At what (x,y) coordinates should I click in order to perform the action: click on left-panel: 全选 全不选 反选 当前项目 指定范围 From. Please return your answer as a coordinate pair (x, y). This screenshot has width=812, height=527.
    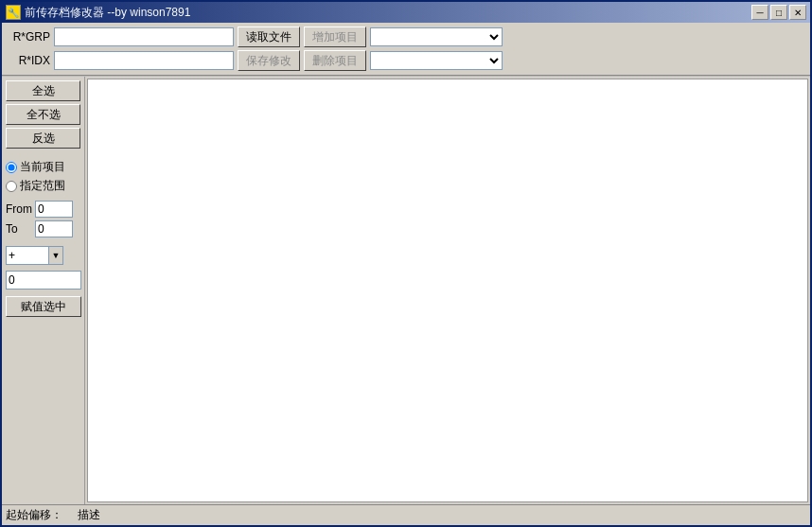
    Looking at the image, I should click on (44, 290).